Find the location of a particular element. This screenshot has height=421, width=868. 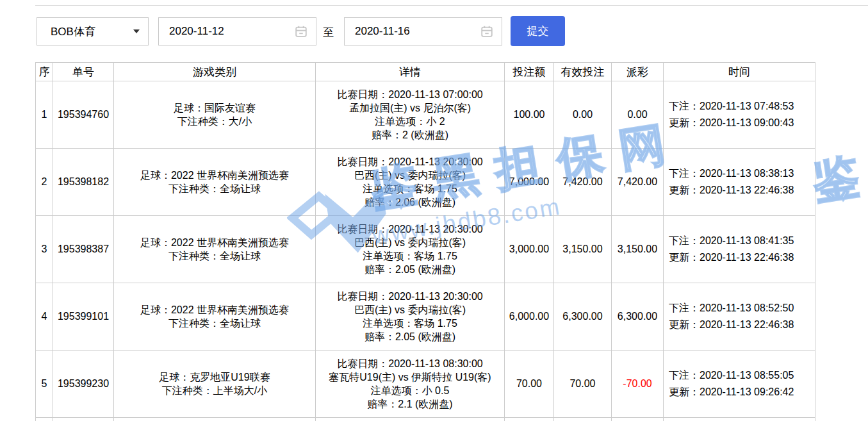

header-order-no: 单号 is located at coordinates (83, 72).